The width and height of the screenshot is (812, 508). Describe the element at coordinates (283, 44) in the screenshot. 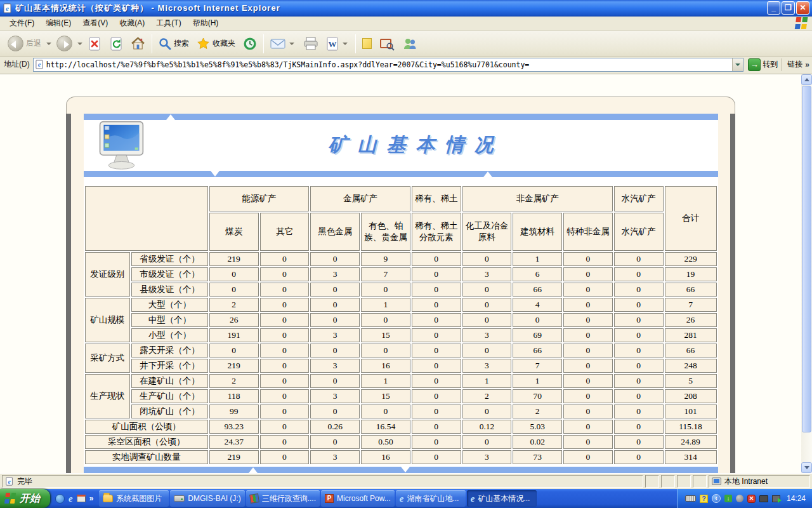

I see `mail-button` at that location.